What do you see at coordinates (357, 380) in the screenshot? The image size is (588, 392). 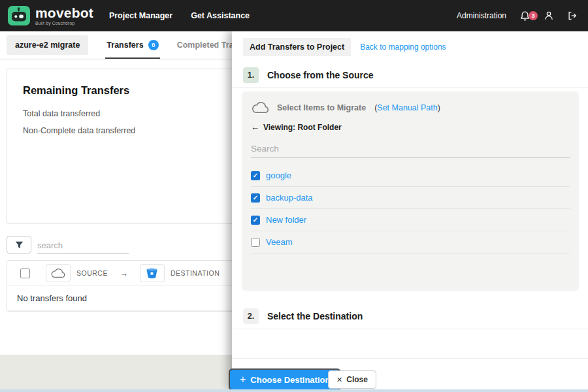 I see `close-label: Close` at bounding box center [357, 380].